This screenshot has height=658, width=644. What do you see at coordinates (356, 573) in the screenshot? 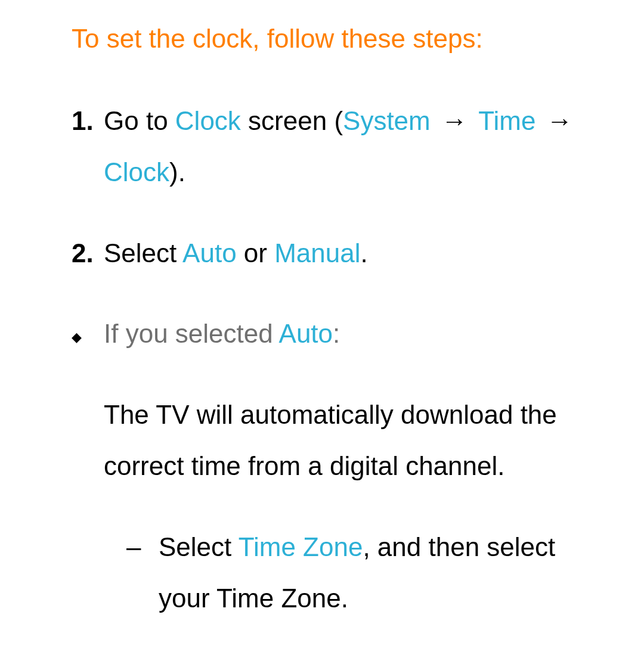
I see `sub-item-1: – Select Time Zone, and then select your…` at bounding box center [356, 573].